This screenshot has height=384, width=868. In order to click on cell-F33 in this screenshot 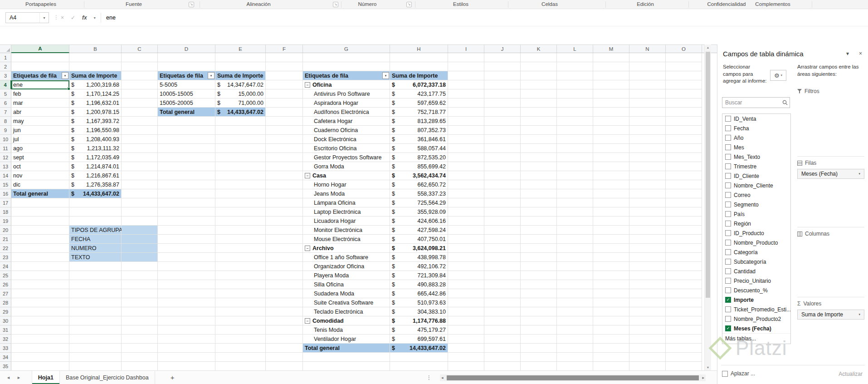, I will do `click(284, 348)`.